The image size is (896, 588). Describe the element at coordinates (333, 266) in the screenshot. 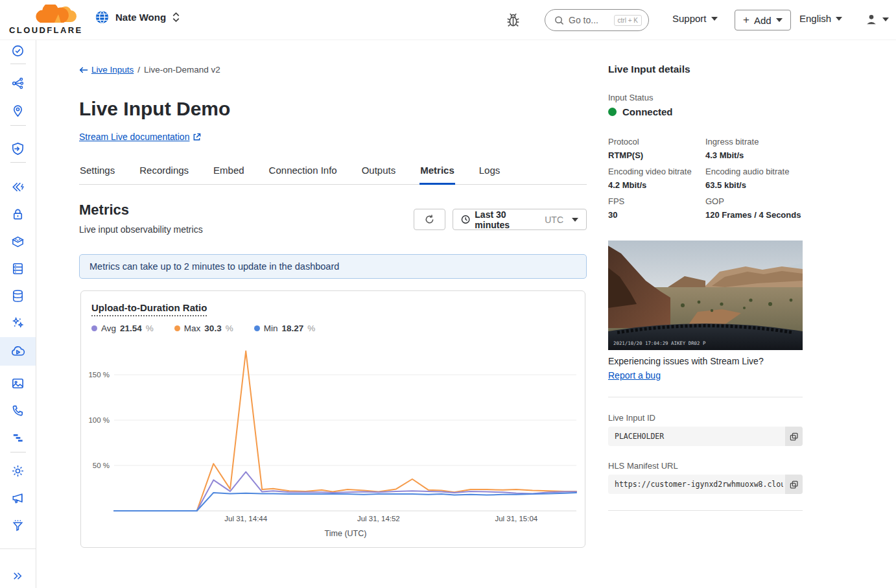

I see `metrics-info-banner: Metrics can take up to 2 minutes to upda…` at that location.